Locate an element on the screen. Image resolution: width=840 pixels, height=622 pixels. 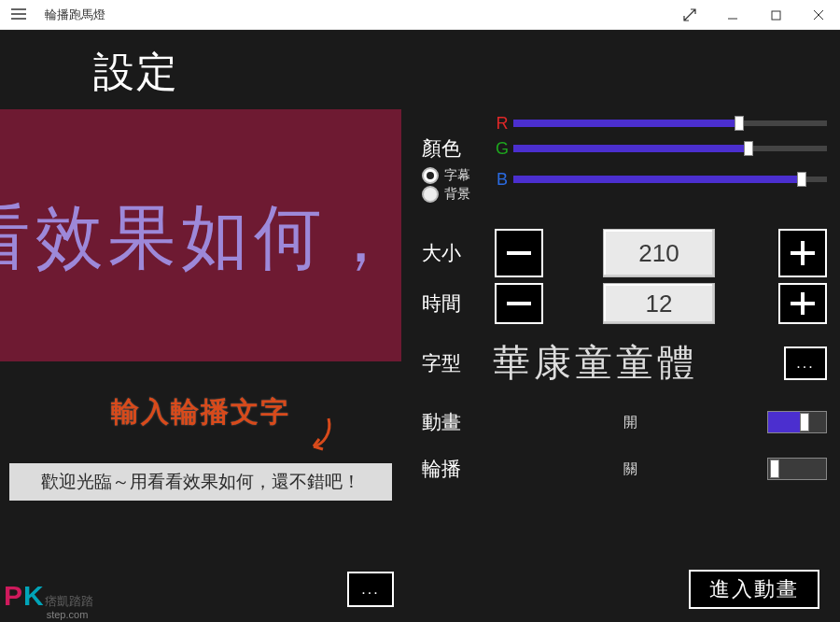
loop-label: 輪播 is located at coordinates (457, 469).